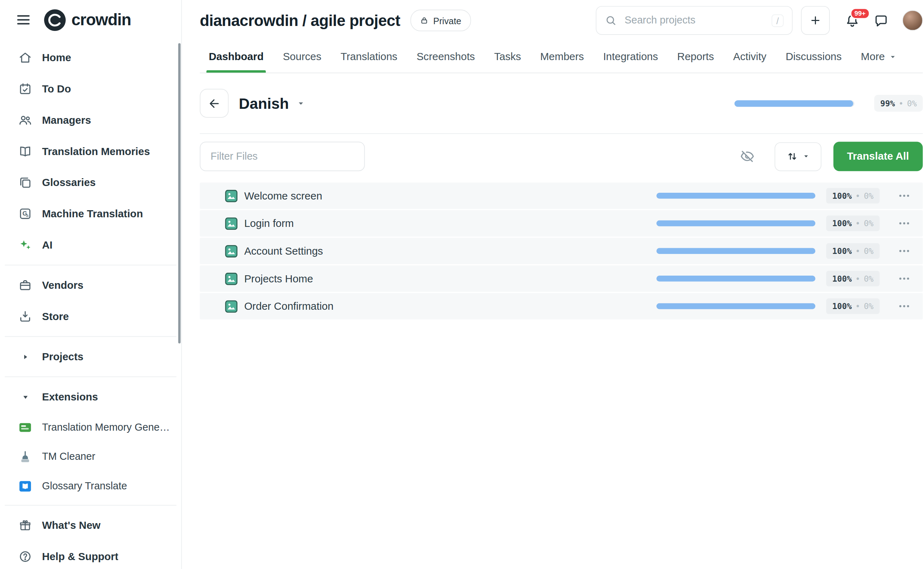 The width and height of the screenshot is (924, 569). What do you see at coordinates (63, 285) in the screenshot?
I see `sidebar-item-label: Vendors` at bounding box center [63, 285].